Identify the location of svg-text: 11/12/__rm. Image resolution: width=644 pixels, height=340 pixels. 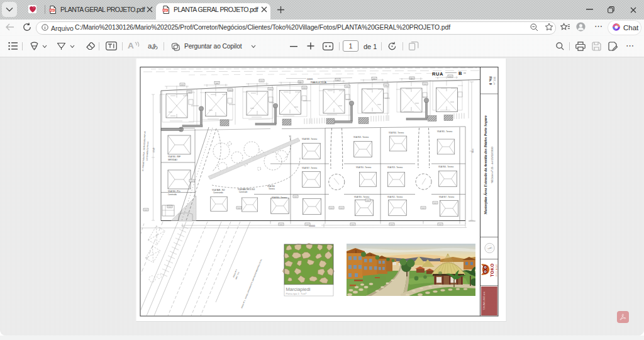
(494, 81).